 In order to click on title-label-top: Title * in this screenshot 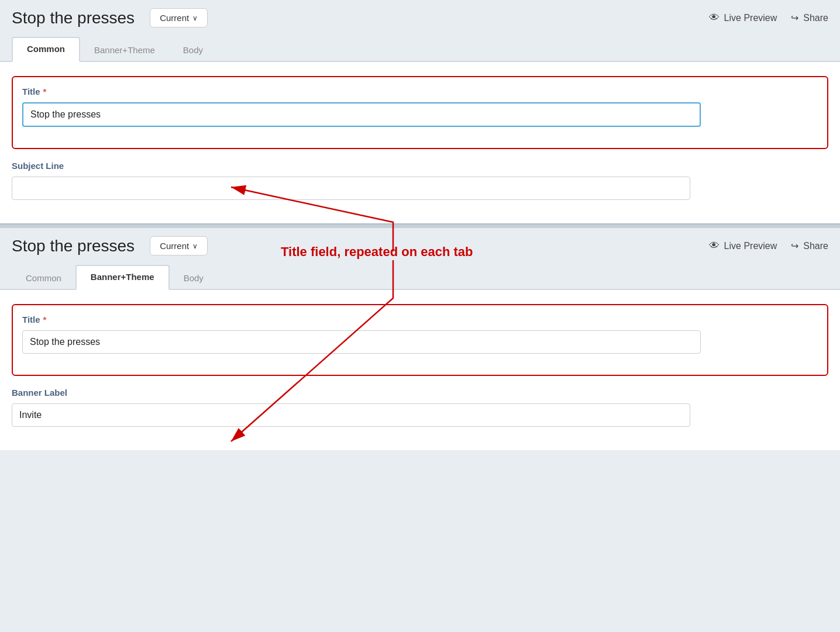, I will do `click(420, 91)`.